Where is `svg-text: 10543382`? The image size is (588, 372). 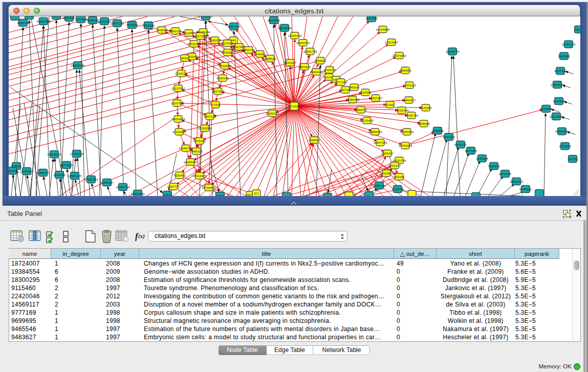
svg-text: 10543382 is located at coordinates (194, 43).